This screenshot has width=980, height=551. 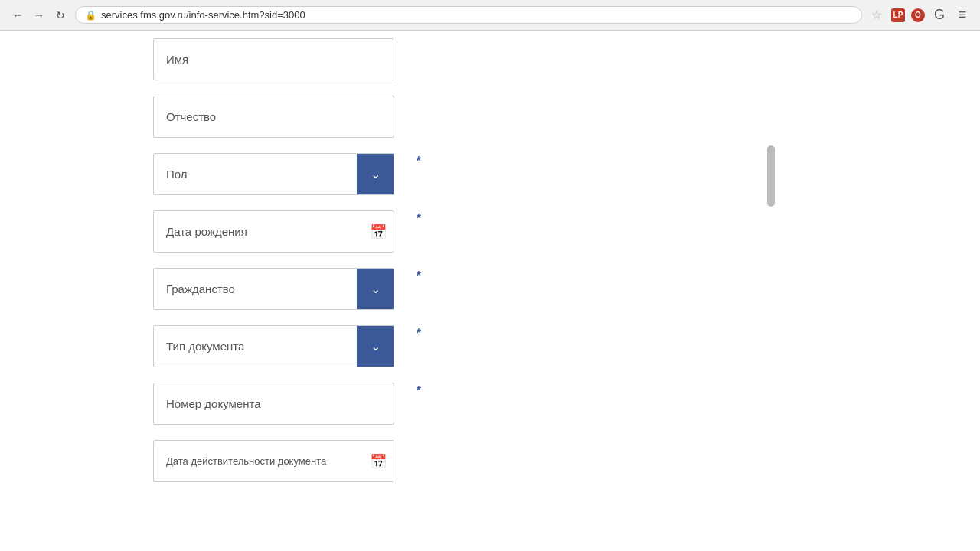 What do you see at coordinates (274, 404) in the screenshot?
I see `nomer-dokumenta-input` at bounding box center [274, 404].